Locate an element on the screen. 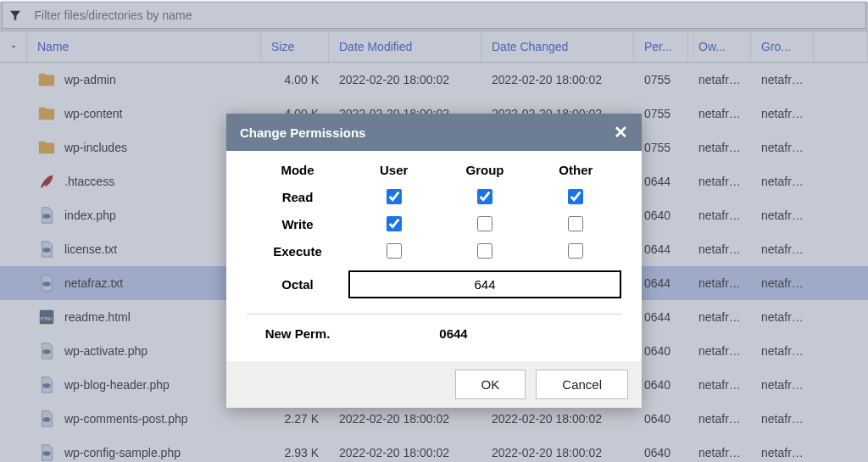 The width and height of the screenshot is (868, 462). new-perm-label: New Perm. is located at coordinates (298, 334).